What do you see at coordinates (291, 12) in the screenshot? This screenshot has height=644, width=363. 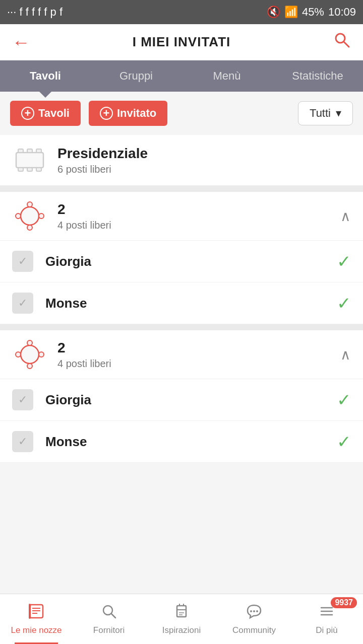 I see `status-wifi-icon: 📶` at bounding box center [291, 12].